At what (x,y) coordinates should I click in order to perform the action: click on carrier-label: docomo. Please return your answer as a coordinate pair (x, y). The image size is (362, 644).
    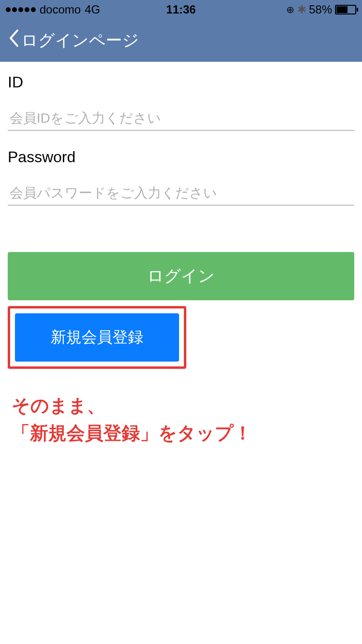
    Looking at the image, I should click on (60, 10).